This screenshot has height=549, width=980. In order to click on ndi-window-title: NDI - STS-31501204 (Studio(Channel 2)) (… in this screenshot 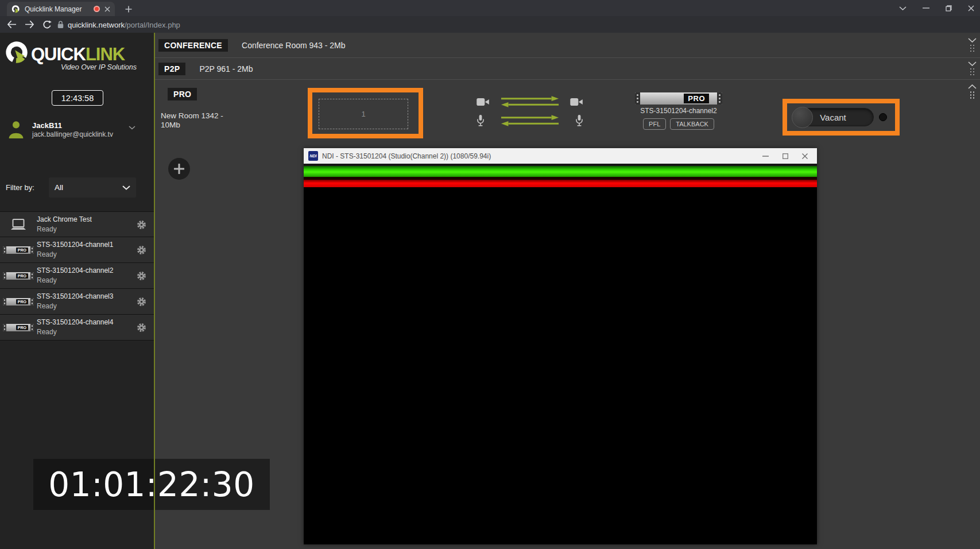, I will do `click(542, 156)`.